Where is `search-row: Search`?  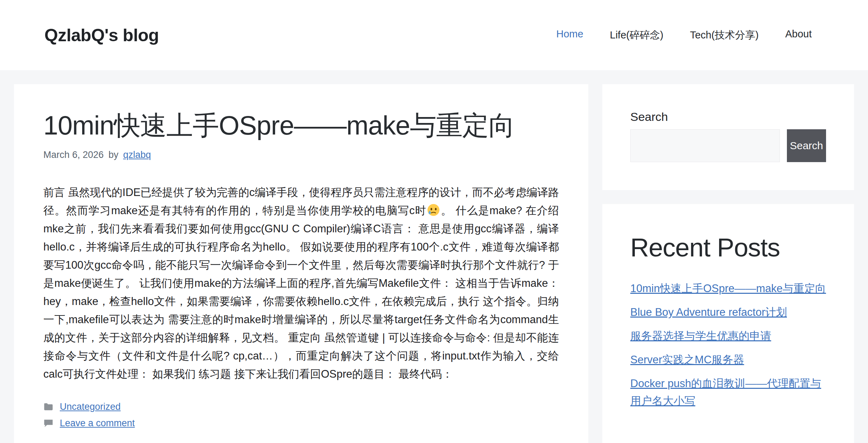
search-row: Search is located at coordinates (728, 146).